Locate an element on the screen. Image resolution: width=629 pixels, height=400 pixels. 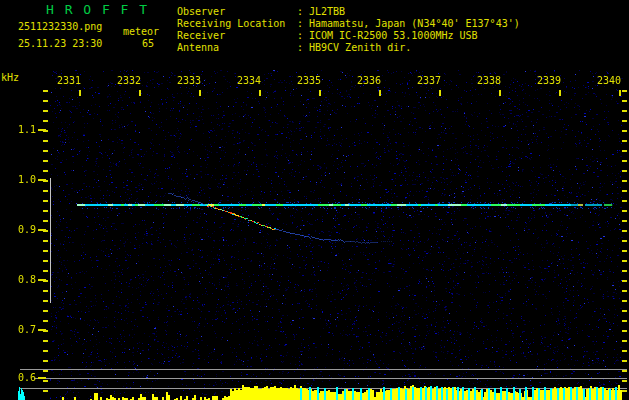
time-axis-label: 2333 is located at coordinates (189, 80).